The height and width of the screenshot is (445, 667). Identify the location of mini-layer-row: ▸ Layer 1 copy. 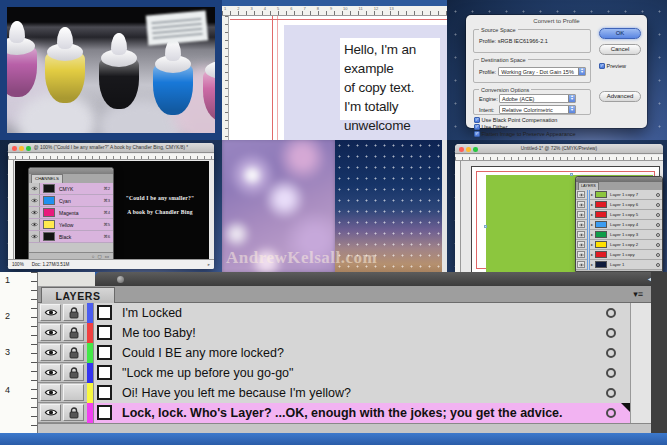
(619, 255).